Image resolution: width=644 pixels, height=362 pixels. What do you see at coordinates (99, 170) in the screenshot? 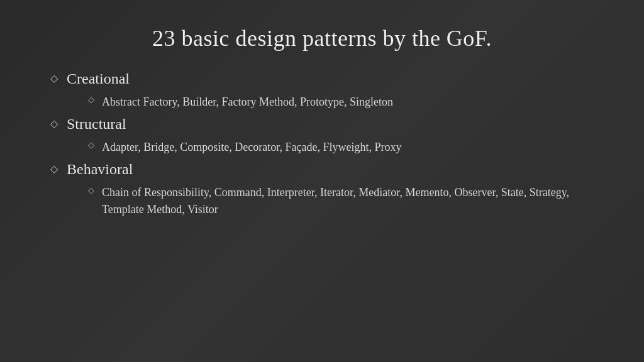
I see `behavioral-label: Behavioral` at bounding box center [99, 170].